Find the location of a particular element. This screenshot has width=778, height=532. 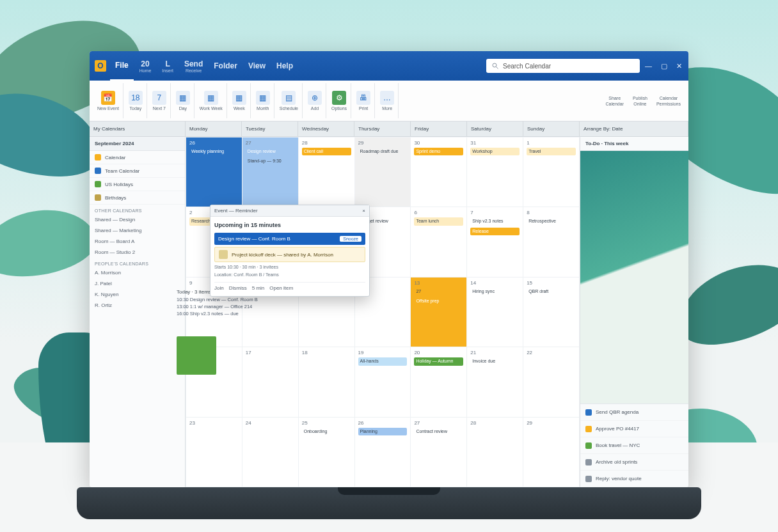

ribbon-print: 🖶 Print is located at coordinates (363, 101).